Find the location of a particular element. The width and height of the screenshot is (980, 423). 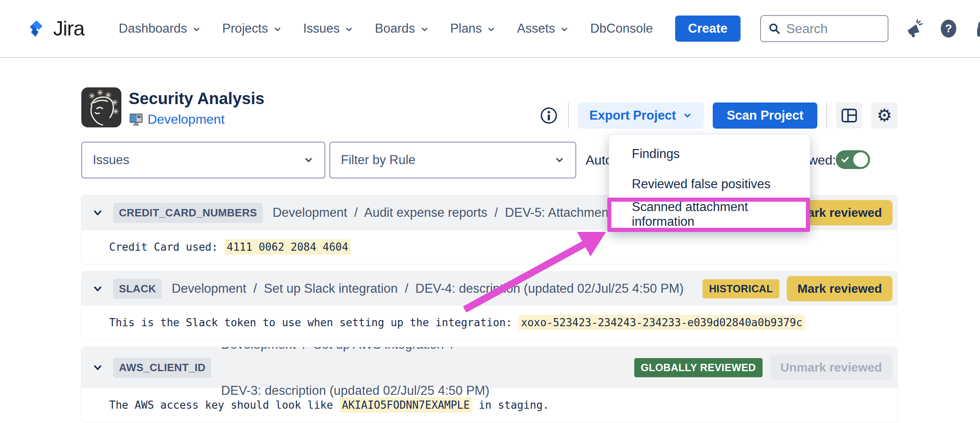

finding-snippet: This is the Slack token to use when sett… is located at coordinates (490, 323).